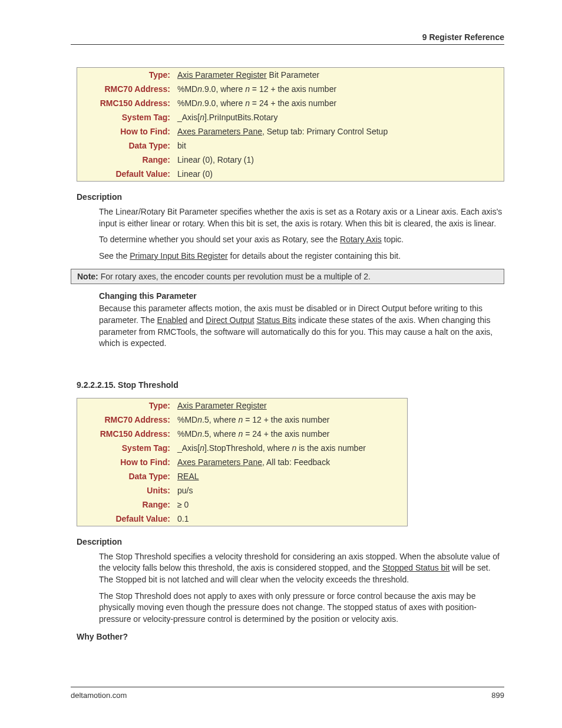 The height and width of the screenshot is (728, 562). Describe the element at coordinates (130, 146) in the screenshot. I see `datatype-label: Data Type:` at that location.